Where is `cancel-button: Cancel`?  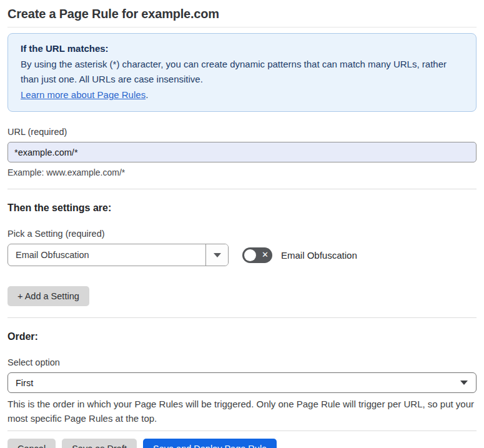
cancel-button: Cancel is located at coordinates (31, 444).